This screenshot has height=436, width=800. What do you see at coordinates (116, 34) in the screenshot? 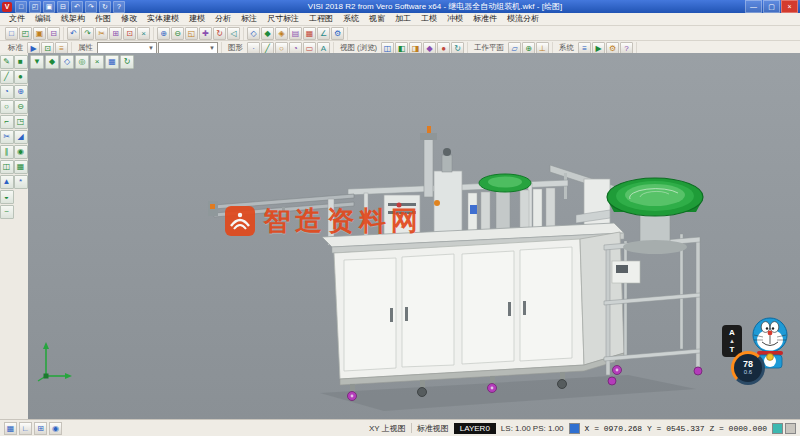
I see `copy-icon: ⊞` at bounding box center [116, 34].